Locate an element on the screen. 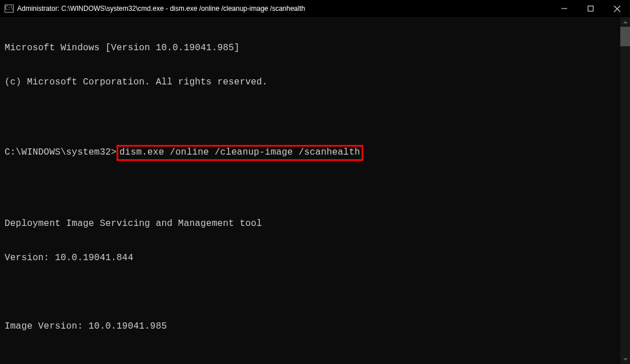  command-highlight: dism.exe /online /cleanup-image /scanhea… is located at coordinates (240, 153).